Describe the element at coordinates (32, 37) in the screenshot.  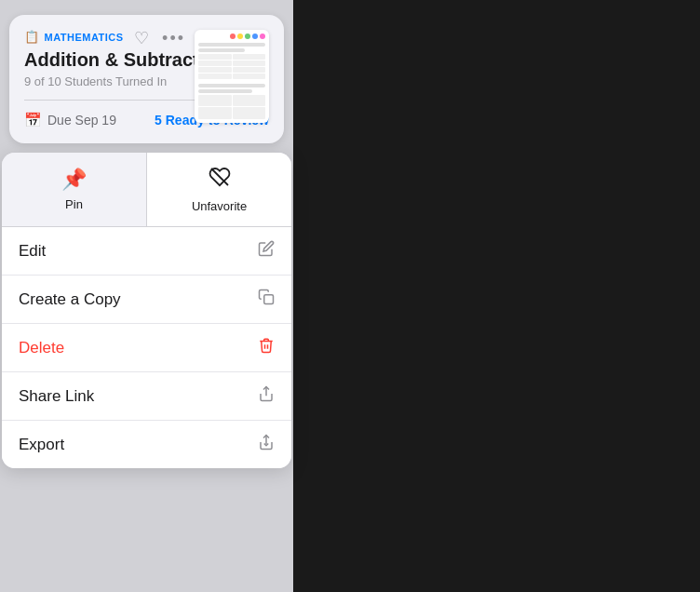
I see `subject-icon: 📋` at that location.